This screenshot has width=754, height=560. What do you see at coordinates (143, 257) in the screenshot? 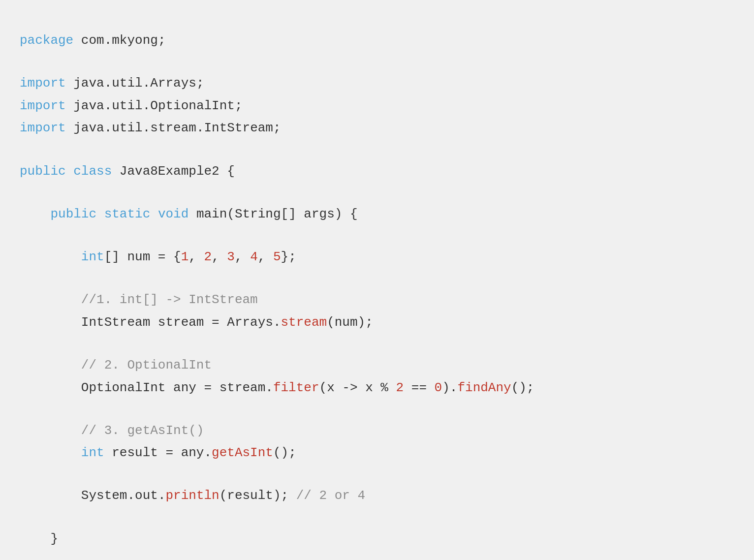
I see `code-token: [] num = {` at bounding box center [143, 257].